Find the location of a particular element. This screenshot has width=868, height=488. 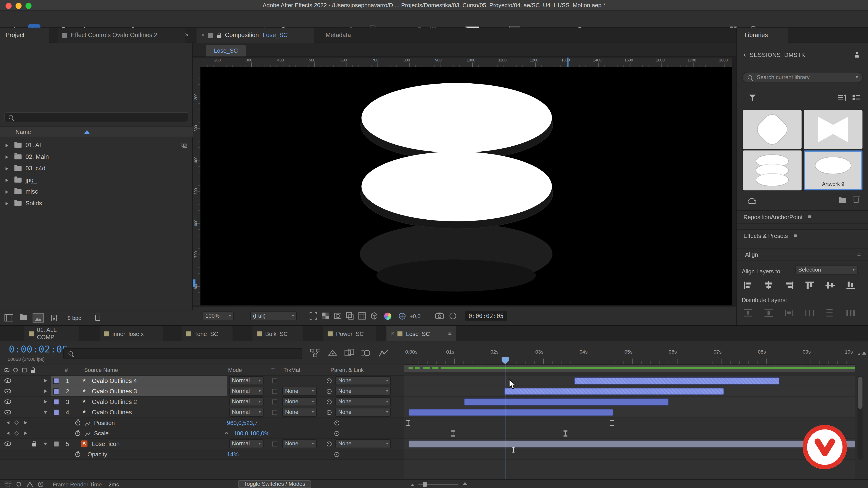

layer-duration-bar is located at coordinates (632, 444).